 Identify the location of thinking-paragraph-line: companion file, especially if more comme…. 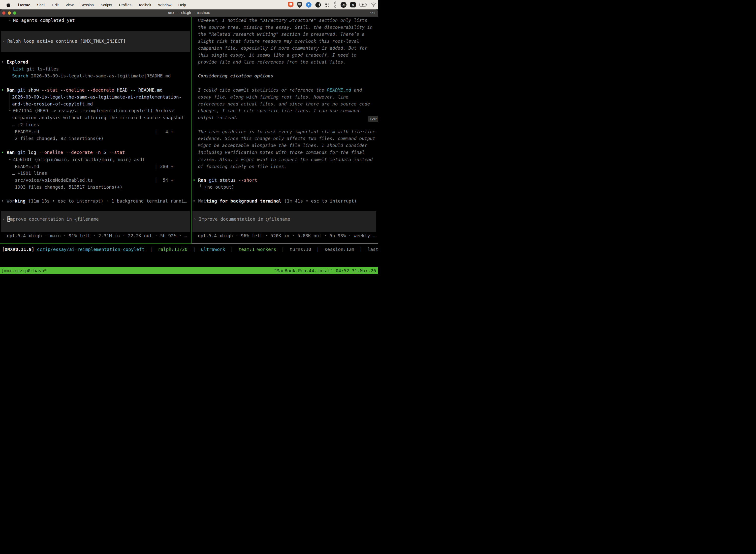
(283, 48).